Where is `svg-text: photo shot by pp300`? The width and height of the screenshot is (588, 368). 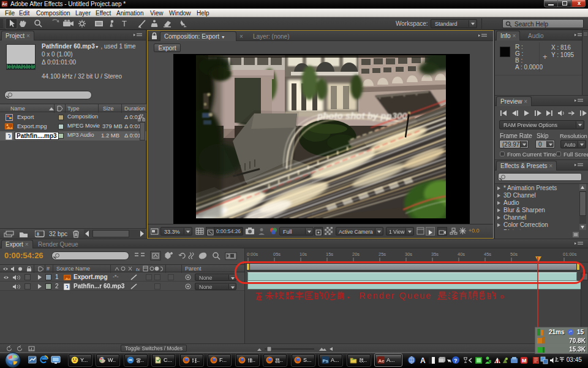 svg-text: photo shot by pp300 is located at coordinates (362, 115).